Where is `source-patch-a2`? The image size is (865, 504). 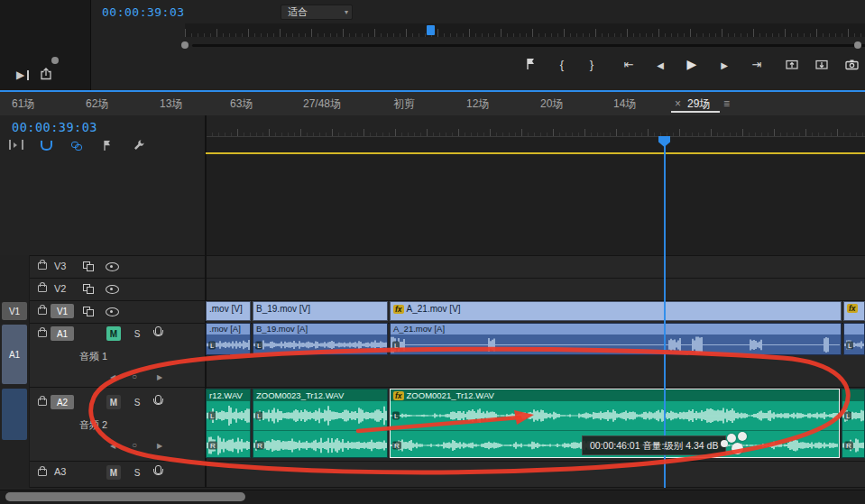
source-patch-a2 is located at coordinates (14, 415).